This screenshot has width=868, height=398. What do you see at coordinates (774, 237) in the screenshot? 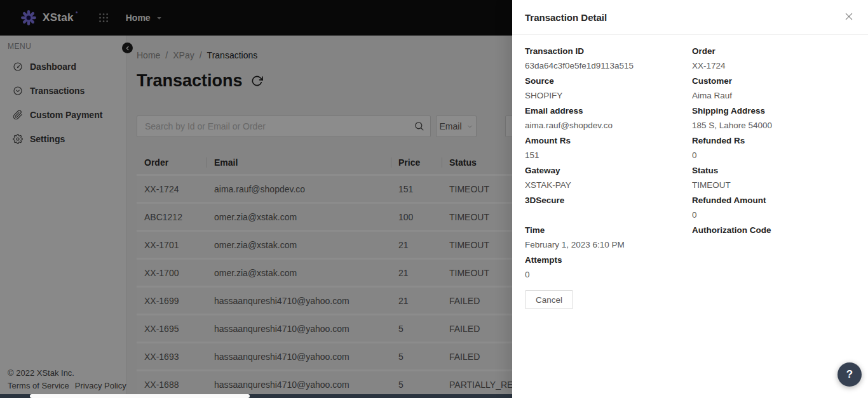
I see `detail-field: Authorization Code` at bounding box center [774, 237].